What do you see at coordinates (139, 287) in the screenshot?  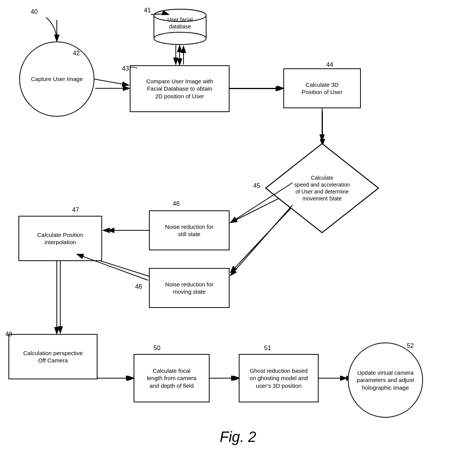 I see `label-48: 48` at bounding box center [139, 287].